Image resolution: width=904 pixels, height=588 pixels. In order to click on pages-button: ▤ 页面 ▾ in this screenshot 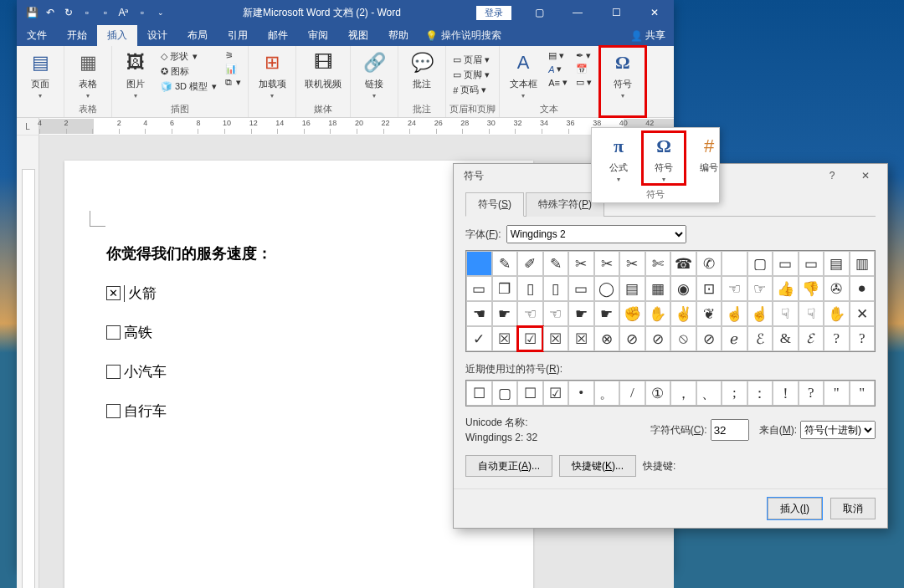, I will do `click(40, 74)`.